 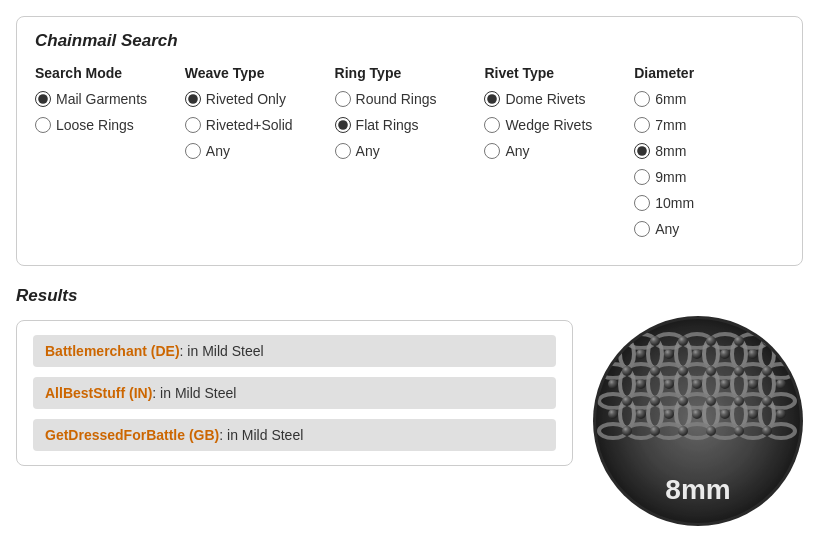 What do you see at coordinates (405, 99) in the screenshot?
I see `ring-round: Round Rings` at bounding box center [405, 99].